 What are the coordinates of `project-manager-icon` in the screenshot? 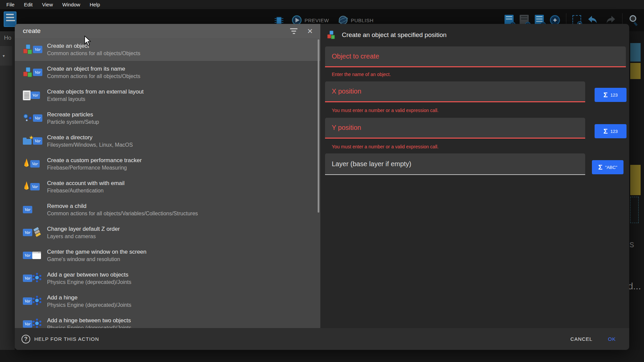 It's located at (10, 19).